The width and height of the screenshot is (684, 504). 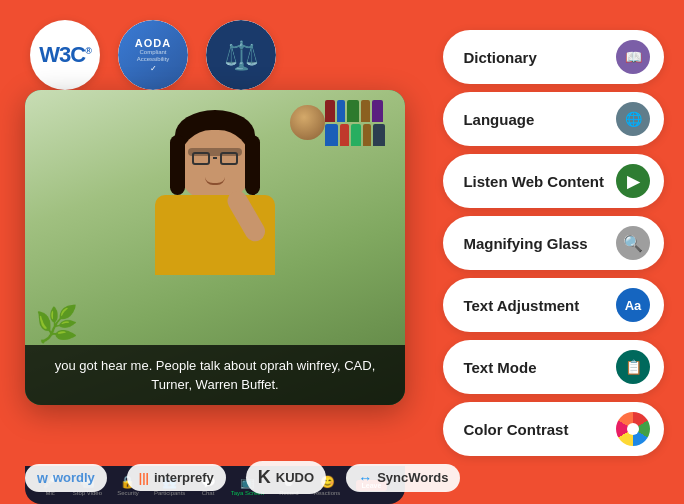 I want to click on kudo-icon: K, so click(x=264, y=478).